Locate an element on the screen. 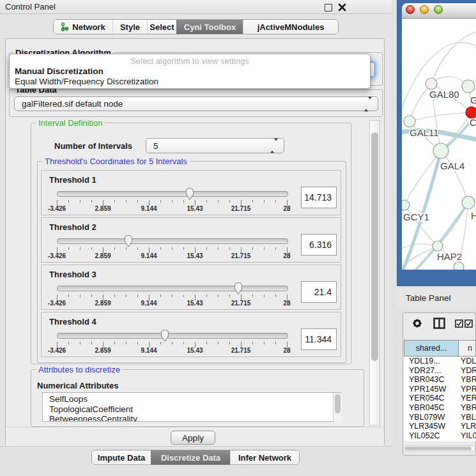  table-row: YDL19...YDL1 is located at coordinates (440, 362).